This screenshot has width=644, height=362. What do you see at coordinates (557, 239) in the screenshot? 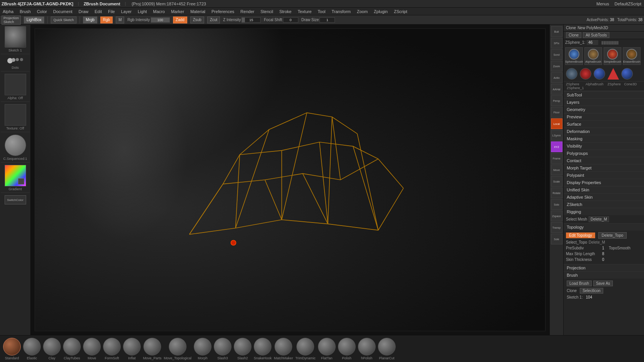
I see `icon-sole: Sole` at bounding box center [557, 239].